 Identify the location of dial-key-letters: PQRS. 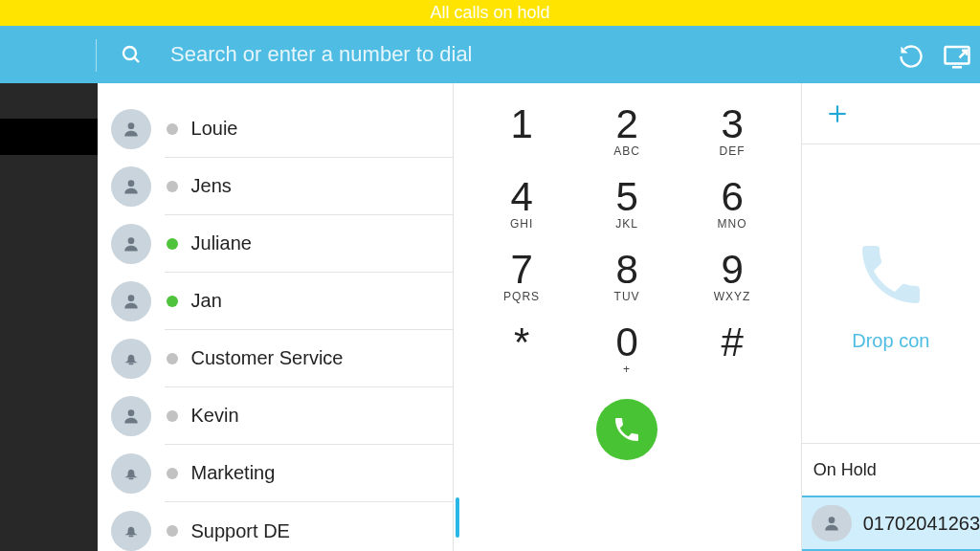
(522, 297).